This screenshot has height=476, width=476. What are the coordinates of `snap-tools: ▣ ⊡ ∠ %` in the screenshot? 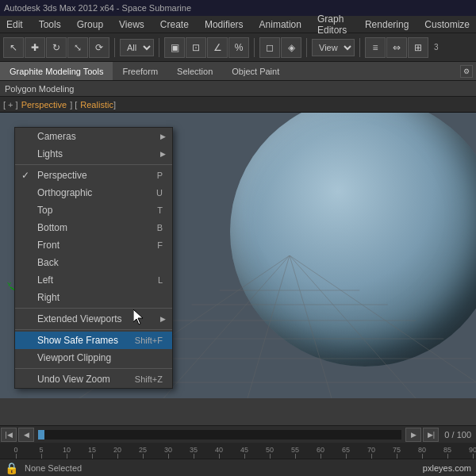 It's located at (206, 48).